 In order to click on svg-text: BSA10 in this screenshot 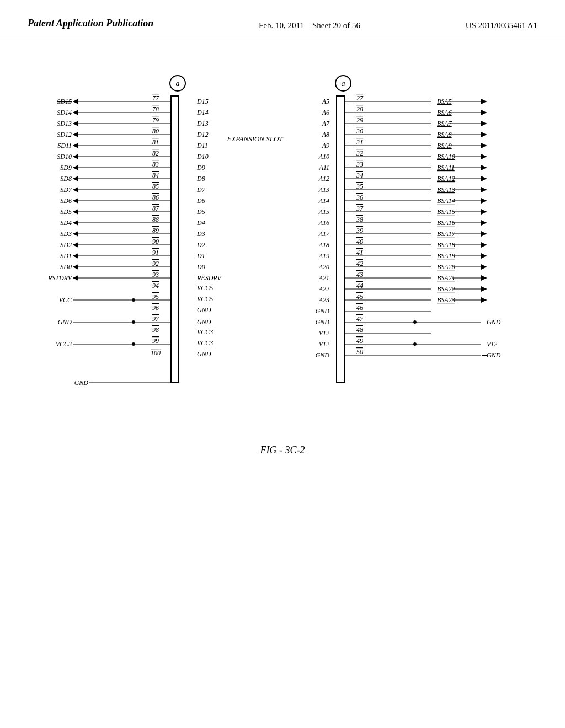, I will do `click(446, 157)`.